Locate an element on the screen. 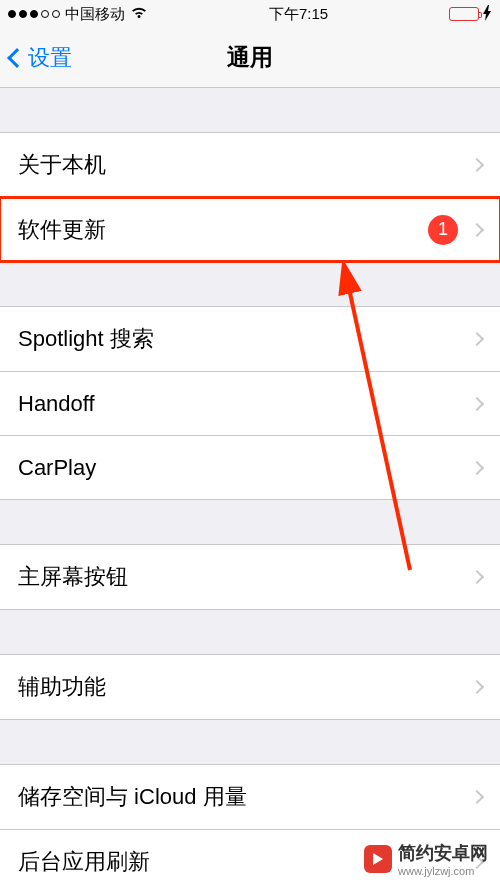  battery-icon is located at coordinates (464, 14).